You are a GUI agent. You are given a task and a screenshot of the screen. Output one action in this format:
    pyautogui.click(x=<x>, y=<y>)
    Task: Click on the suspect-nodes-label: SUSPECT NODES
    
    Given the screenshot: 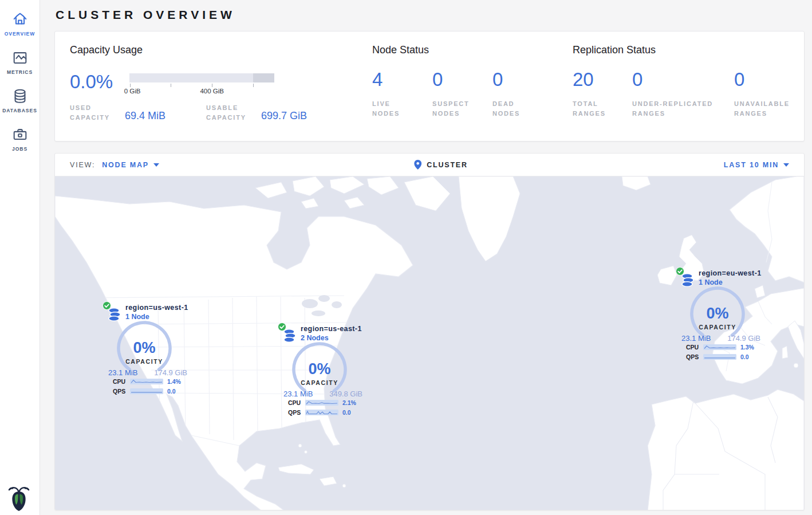 What is the action you would take?
    pyautogui.click(x=453, y=109)
    